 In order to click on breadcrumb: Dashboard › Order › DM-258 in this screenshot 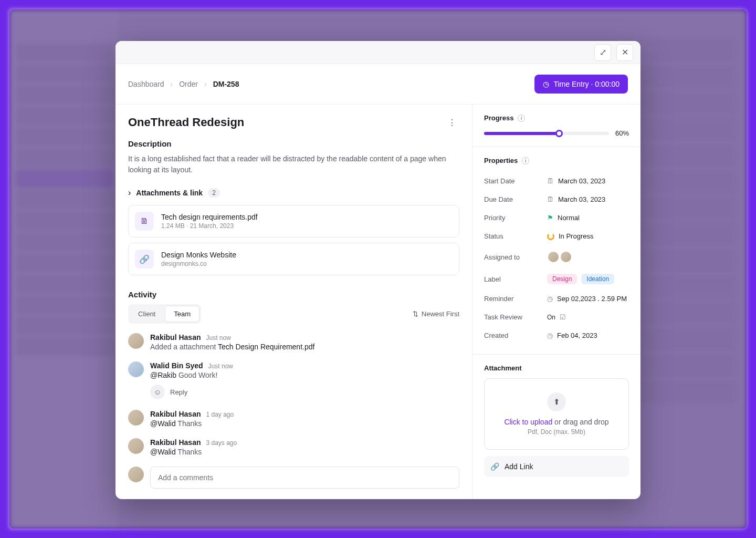, I will do `click(184, 84)`.